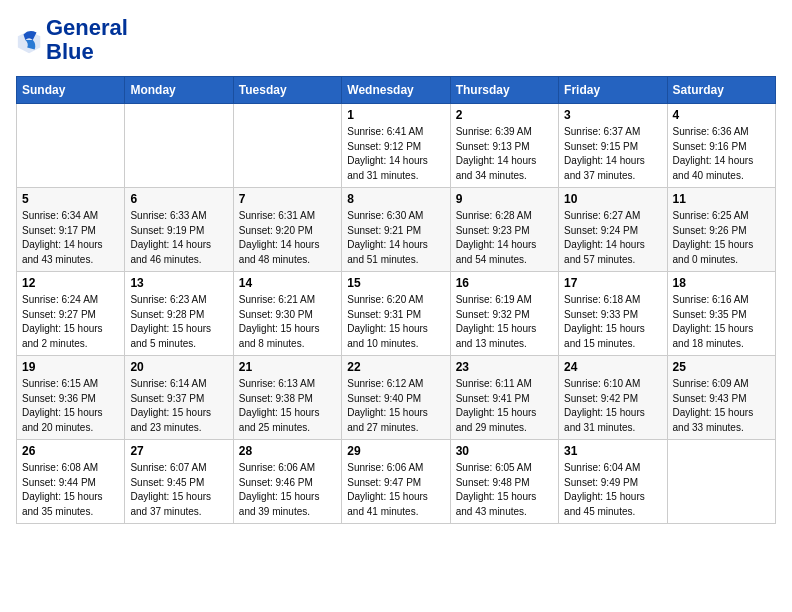 This screenshot has height=612, width=792. What do you see at coordinates (613, 90) in the screenshot?
I see `weekday-header-friday: Friday` at bounding box center [613, 90].